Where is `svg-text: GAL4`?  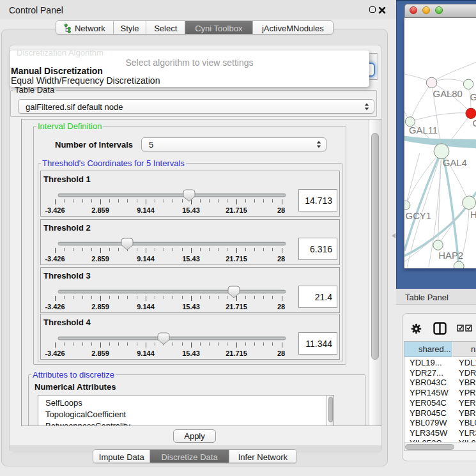 svg-text: GAL4 is located at coordinates (455, 163).